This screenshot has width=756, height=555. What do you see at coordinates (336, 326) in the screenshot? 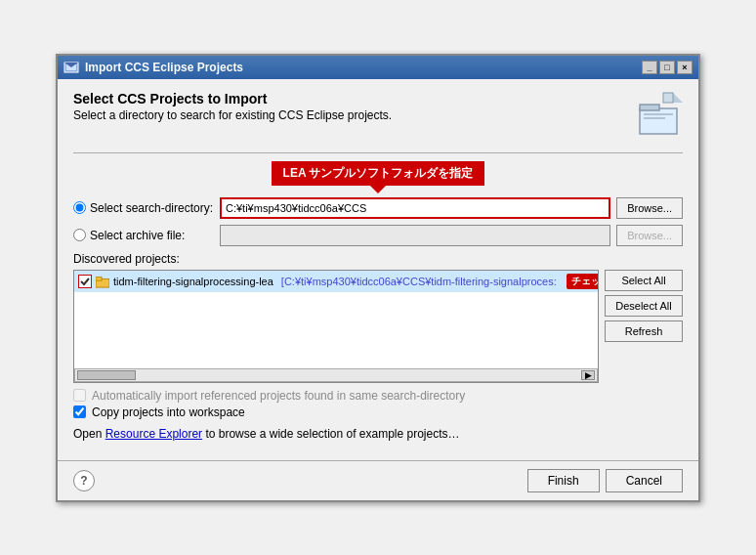
I see `project-list: tidm-filtering-signalprocessing-lea [C:¥…` at bounding box center [336, 326].